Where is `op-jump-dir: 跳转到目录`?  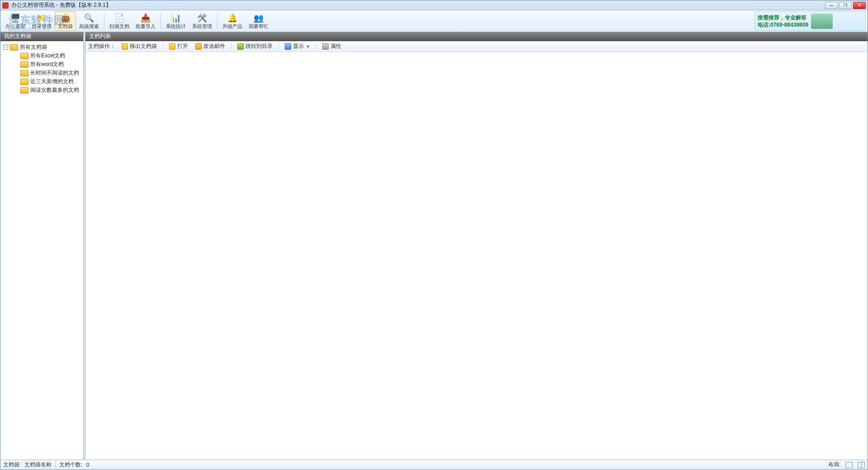 op-jump-dir: 跳转到目录 is located at coordinates (255, 46).